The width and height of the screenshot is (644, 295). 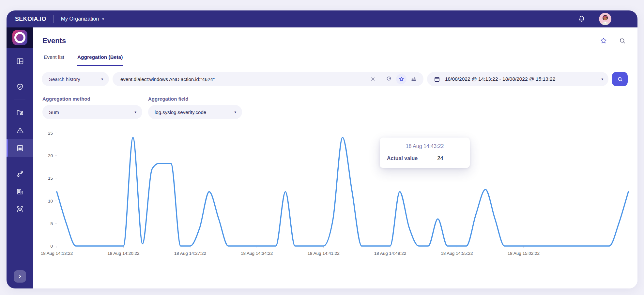 I want to click on top-bar: SEKOIA.IO My Organization ▾, so click(x=322, y=19).